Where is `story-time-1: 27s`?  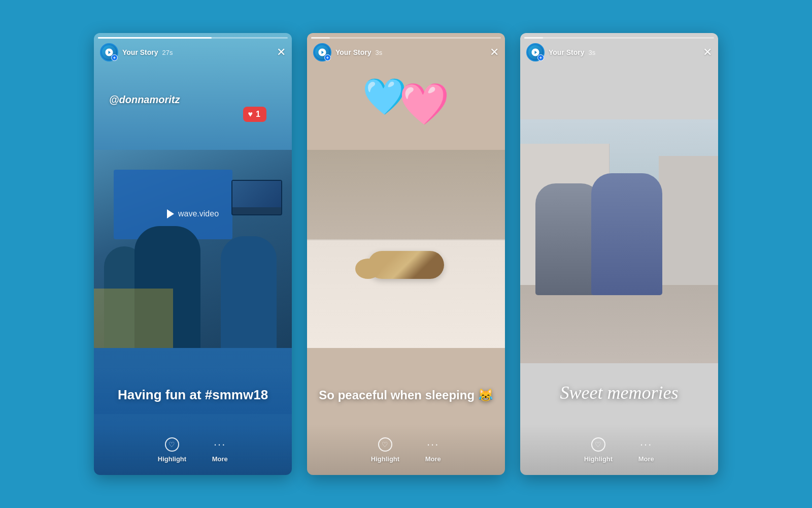 story-time-1: 27s is located at coordinates (167, 53).